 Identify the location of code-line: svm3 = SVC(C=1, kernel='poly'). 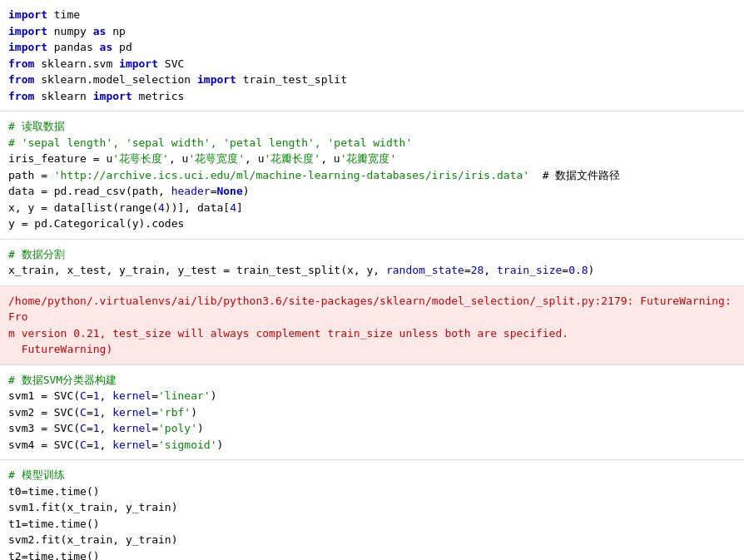
(107, 428).